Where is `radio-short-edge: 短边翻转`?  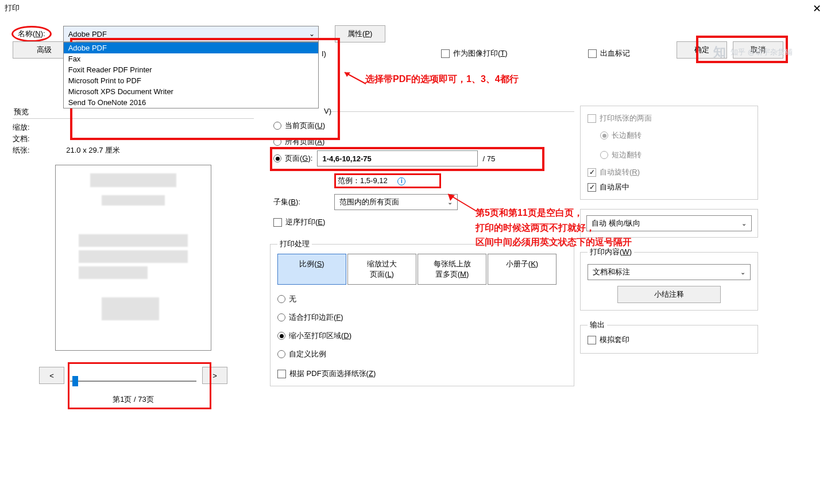 radio-short-edge: 短边翻转 is located at coordinates (675, 155).